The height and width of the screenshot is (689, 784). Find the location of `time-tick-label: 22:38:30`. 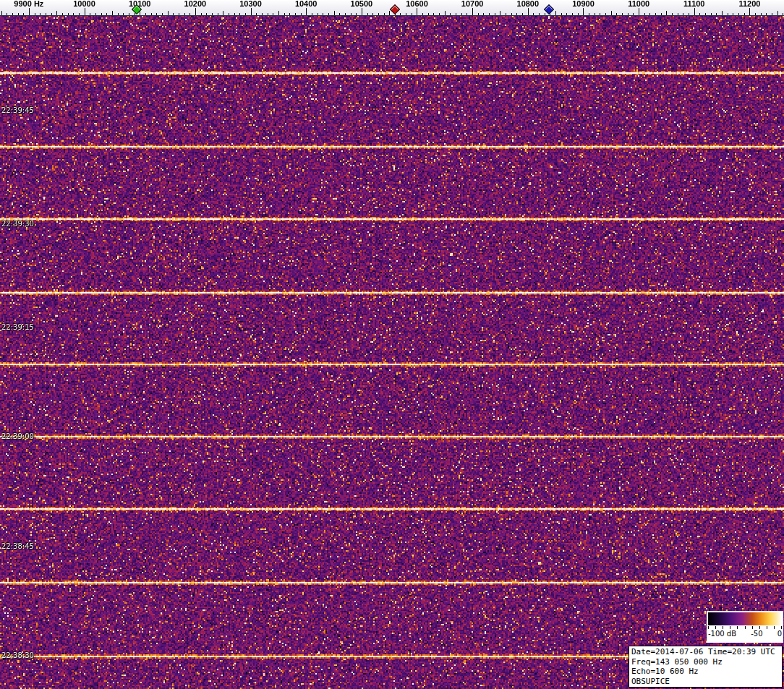

time-tick-label: 22:38:30 is located at coordinates (17, 655).